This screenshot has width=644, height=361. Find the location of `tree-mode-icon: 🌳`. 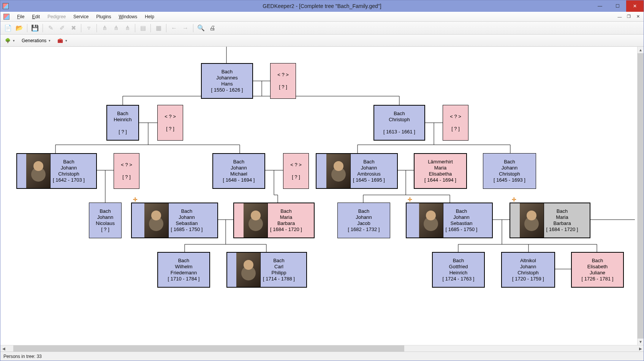

tree-mode-icon: 🌳 is located at coordinates (8, 41).